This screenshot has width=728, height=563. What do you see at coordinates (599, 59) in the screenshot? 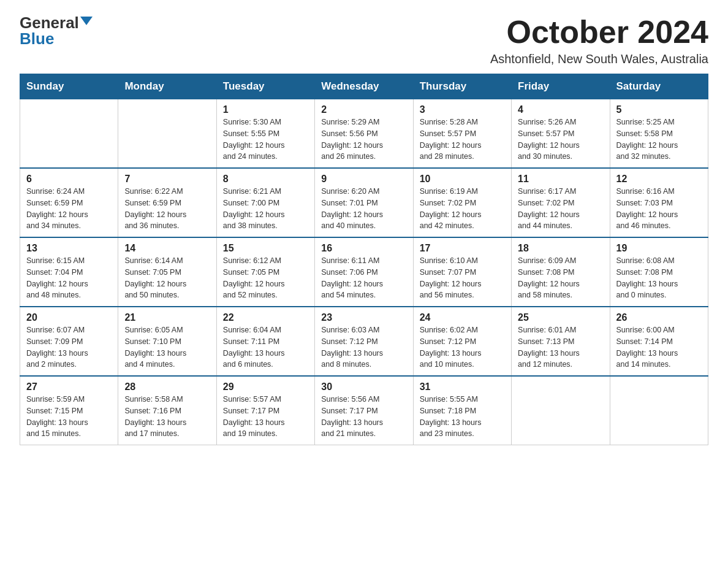
I see `location-title: Ashtonfield, New South Wales, Australia` at bounding box center [599, 59].